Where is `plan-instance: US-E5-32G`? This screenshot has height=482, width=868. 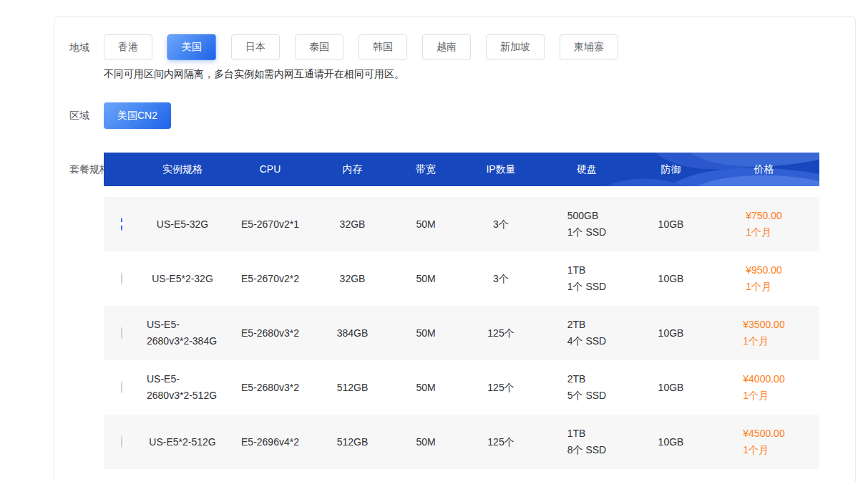
plan-instance: US-E5-32G is located at coordinates (182, 225).